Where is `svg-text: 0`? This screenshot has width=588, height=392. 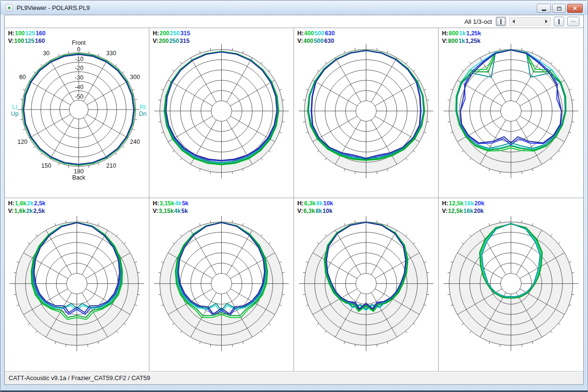 svg-text: 0 is located at coordinates (79, 50).